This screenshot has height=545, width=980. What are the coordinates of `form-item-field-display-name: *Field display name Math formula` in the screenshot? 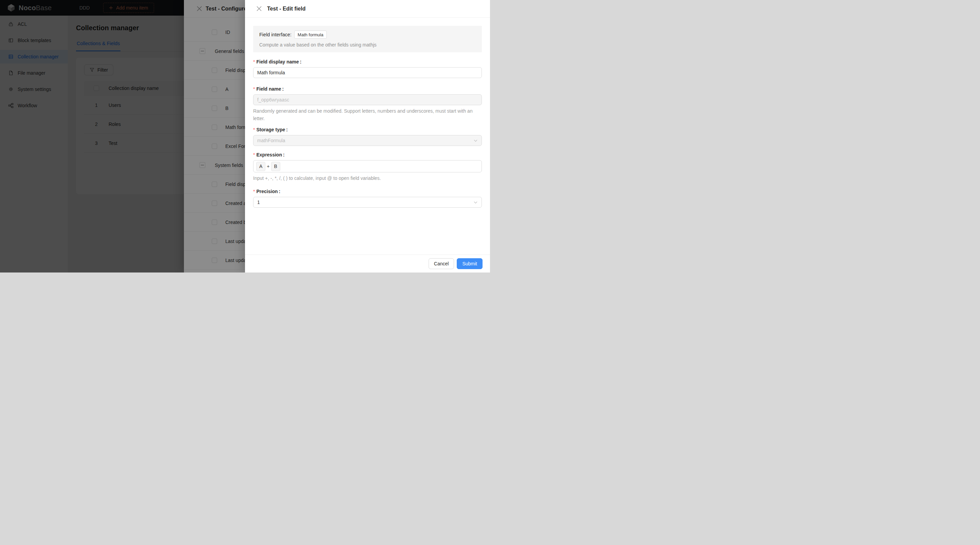 It's located at (368, 69).